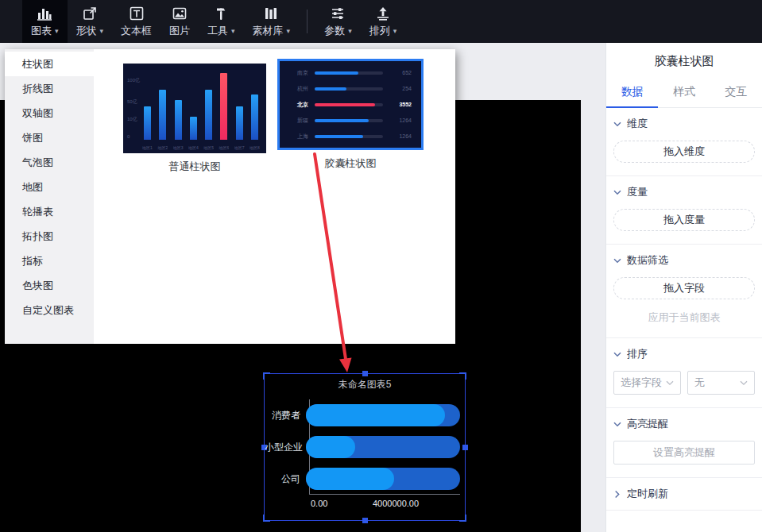 This screenshot has width=762, height=532. Describe the element at coordinates (684, 94) in the screenshot. I see `panel-tabs: 数据 样式 交互` at that location.